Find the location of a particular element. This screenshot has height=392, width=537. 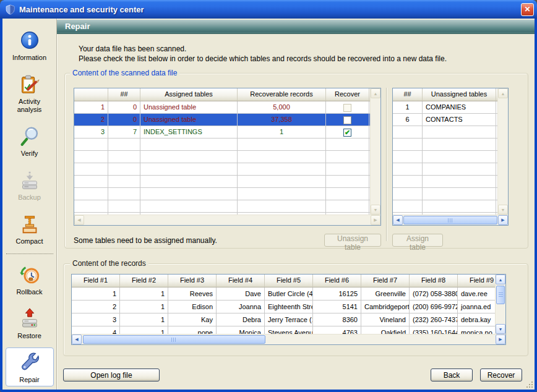

column-header: Field #7 is located at coordinates (385, 281).